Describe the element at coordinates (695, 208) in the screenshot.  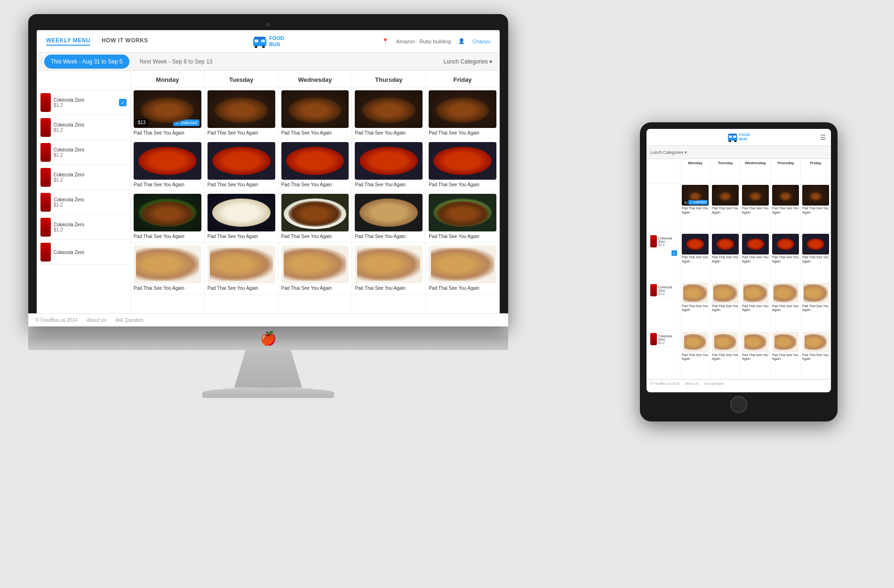
I see `ipad-food-card: $13 ✓ Selected Pad Thai See You Again` at that location.